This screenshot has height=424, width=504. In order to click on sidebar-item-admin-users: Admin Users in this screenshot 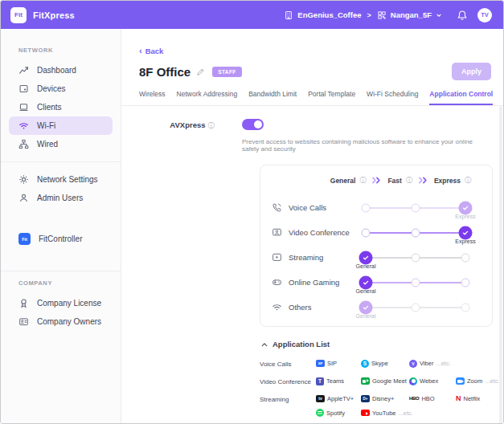, I will do `click(61, 198)`.